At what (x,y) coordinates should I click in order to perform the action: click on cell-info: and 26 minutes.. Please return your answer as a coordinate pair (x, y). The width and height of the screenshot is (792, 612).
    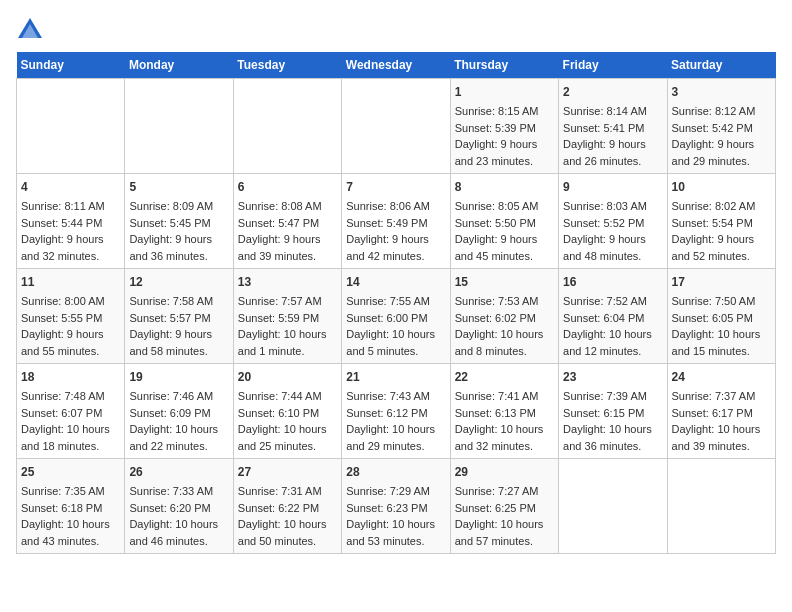
    Looking at the image, I should click on (612, 162).